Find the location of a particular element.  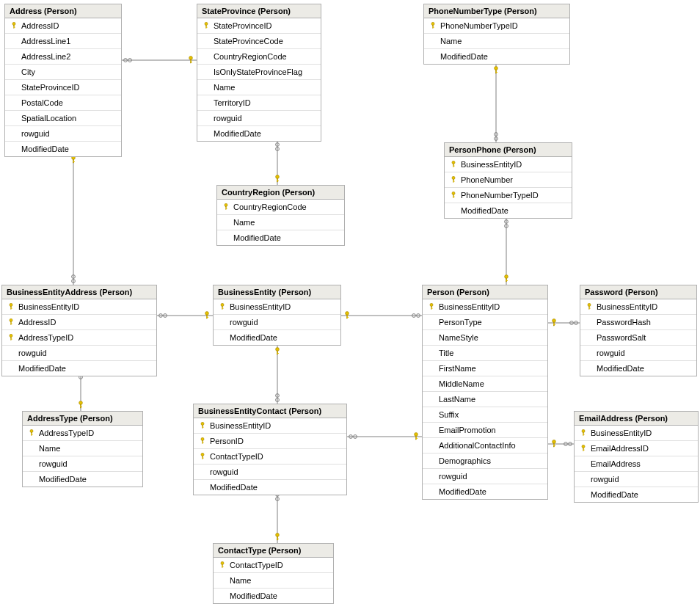

table-column: IsOnlyStateProvinceFlag is located at coordinates (259, 72).